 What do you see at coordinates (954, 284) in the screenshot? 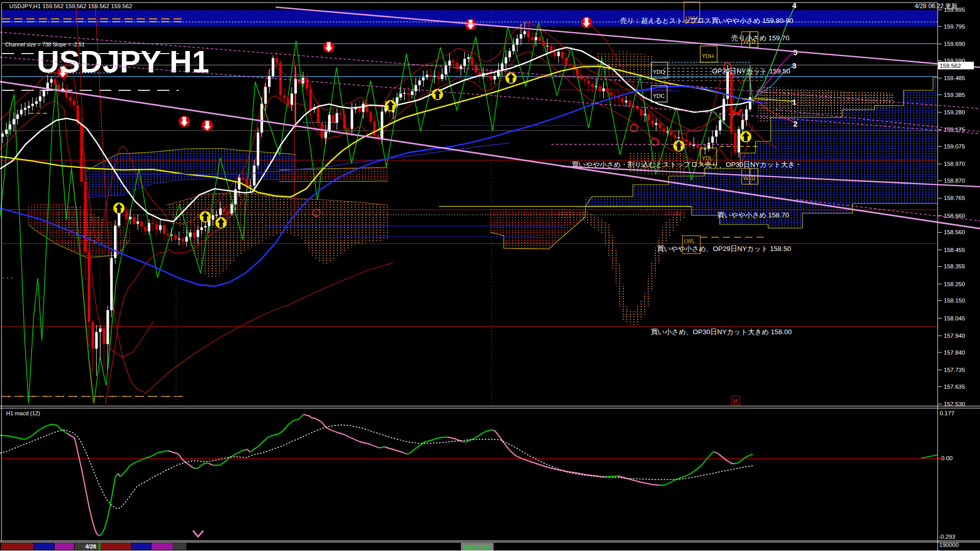
I see `svg-text: 158.250` at bounding box center [954, 284].